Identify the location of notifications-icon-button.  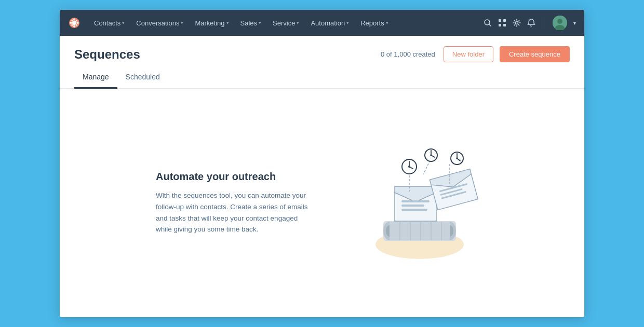
(531, 23).